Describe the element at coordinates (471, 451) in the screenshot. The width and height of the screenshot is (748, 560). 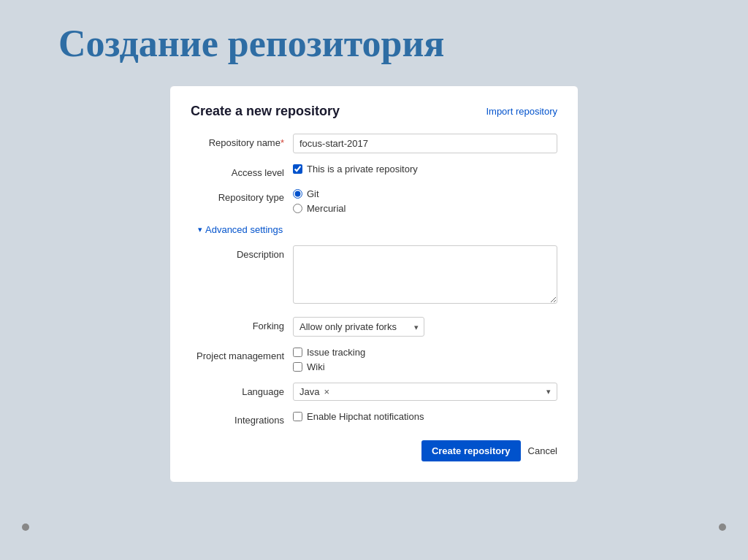
I see `create-repository-button: Create repository` at that location.